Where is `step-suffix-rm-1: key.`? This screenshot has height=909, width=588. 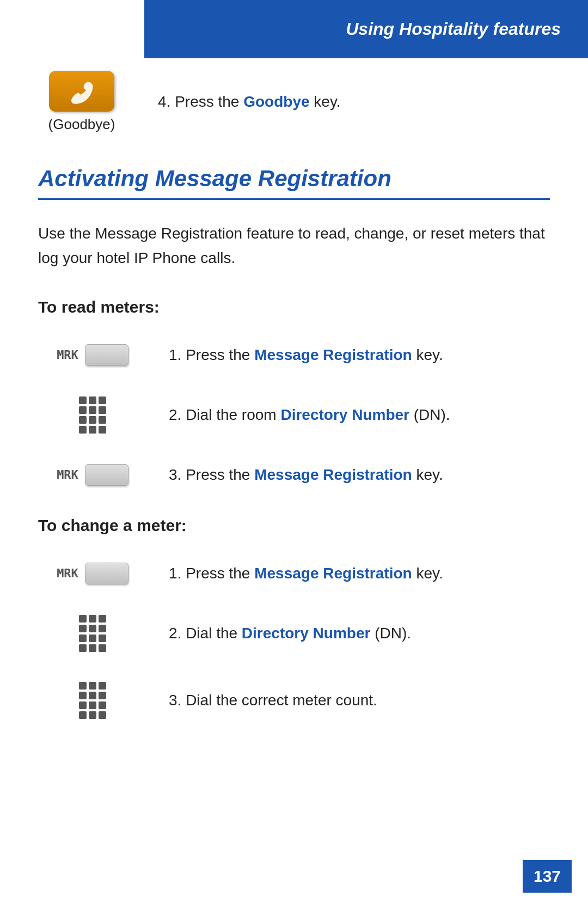 step-suffix-rm-1: key. is located at coordinates (428, 355).